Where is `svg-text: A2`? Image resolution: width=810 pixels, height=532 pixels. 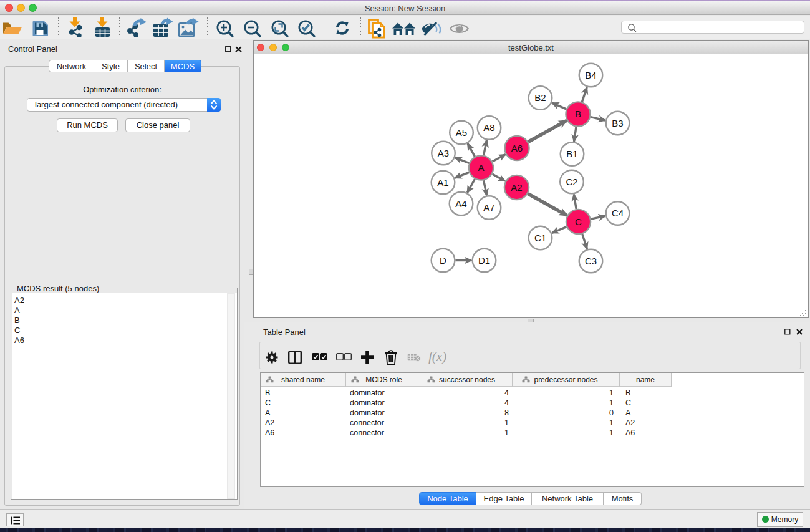
svg-text: A2 is located at coordinates (516, 187).